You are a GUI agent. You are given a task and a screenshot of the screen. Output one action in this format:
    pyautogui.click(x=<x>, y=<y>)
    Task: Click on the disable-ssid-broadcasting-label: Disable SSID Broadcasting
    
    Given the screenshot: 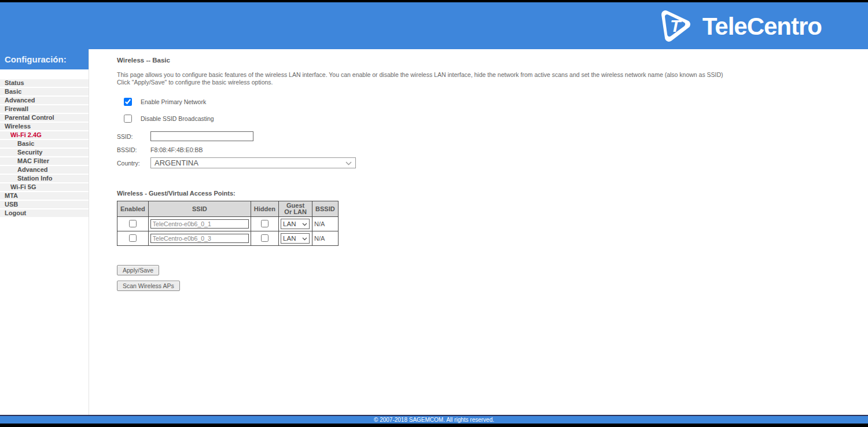 What is the action you would take?
    pyautogui.click(x=177, y=119)
    